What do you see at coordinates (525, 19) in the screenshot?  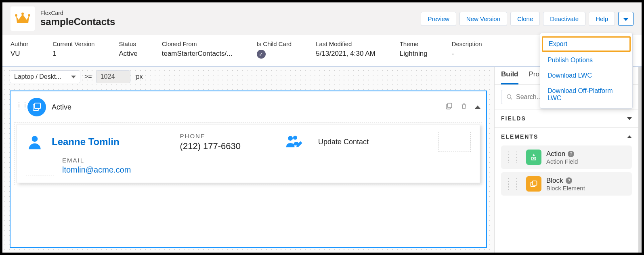 I see `clone-button: Clone` at bounding box center [525, 19].